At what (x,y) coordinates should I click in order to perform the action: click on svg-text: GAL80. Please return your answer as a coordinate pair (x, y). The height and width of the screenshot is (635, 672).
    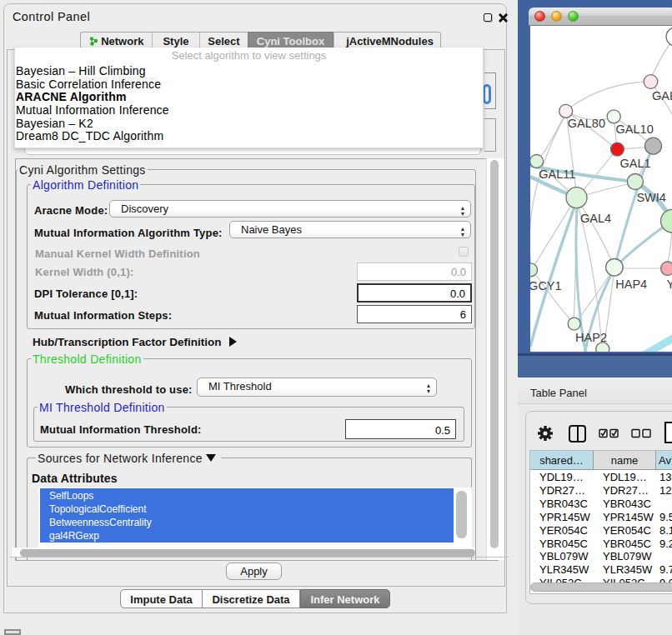
    Looking at the image, I should click on (587, 123).